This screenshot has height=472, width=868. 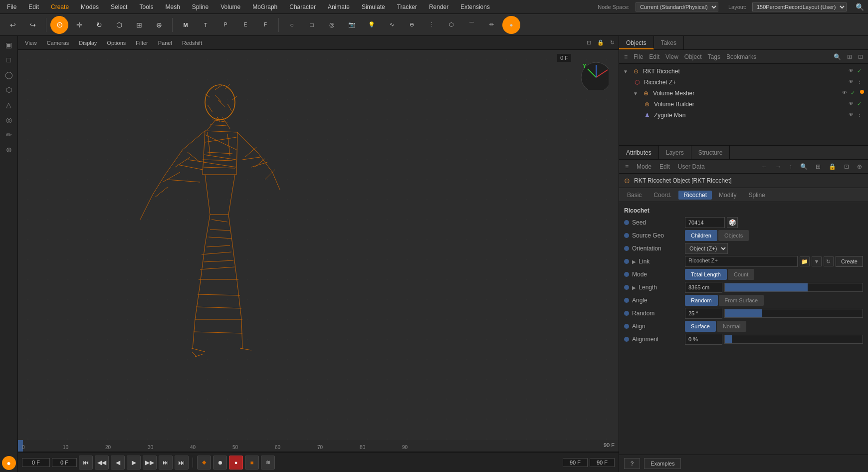 What do you see at coordinates (33, 25) in the screenshot?
I see `redo-button: ↪` at bounding box center [33, 25].